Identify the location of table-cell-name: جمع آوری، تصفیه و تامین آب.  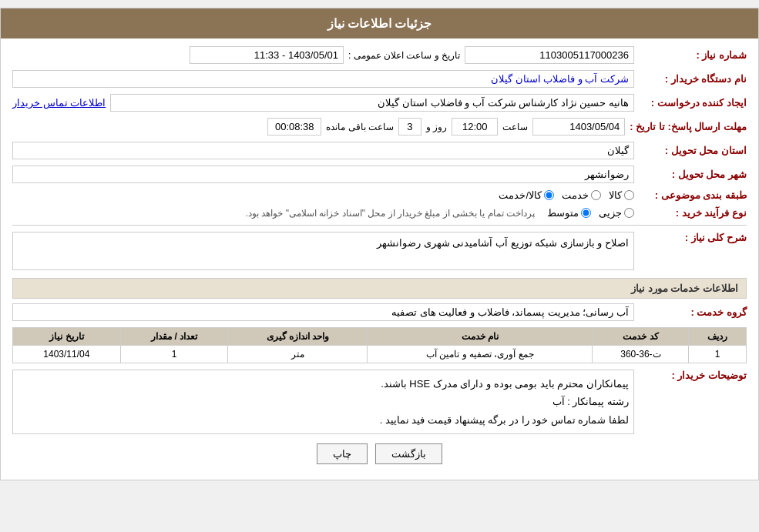
(480, 354).